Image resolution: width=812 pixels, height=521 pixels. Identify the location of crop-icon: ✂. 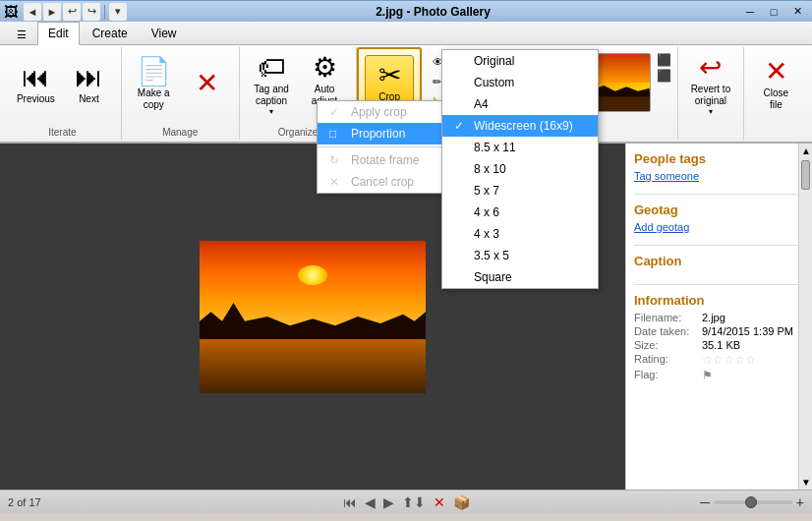
(389, 76).